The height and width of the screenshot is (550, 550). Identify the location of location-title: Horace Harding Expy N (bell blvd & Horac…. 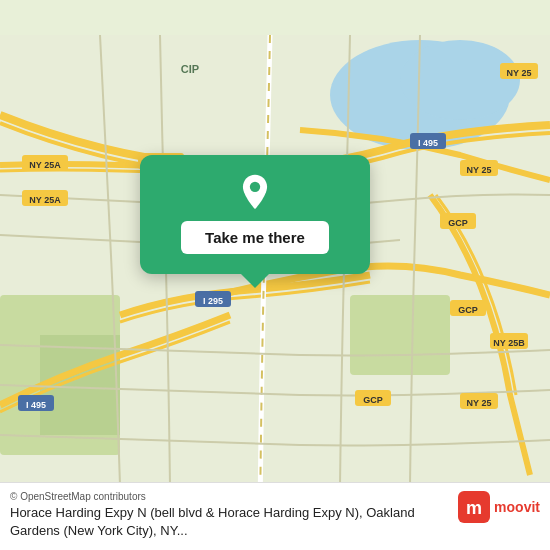
(229, 522).